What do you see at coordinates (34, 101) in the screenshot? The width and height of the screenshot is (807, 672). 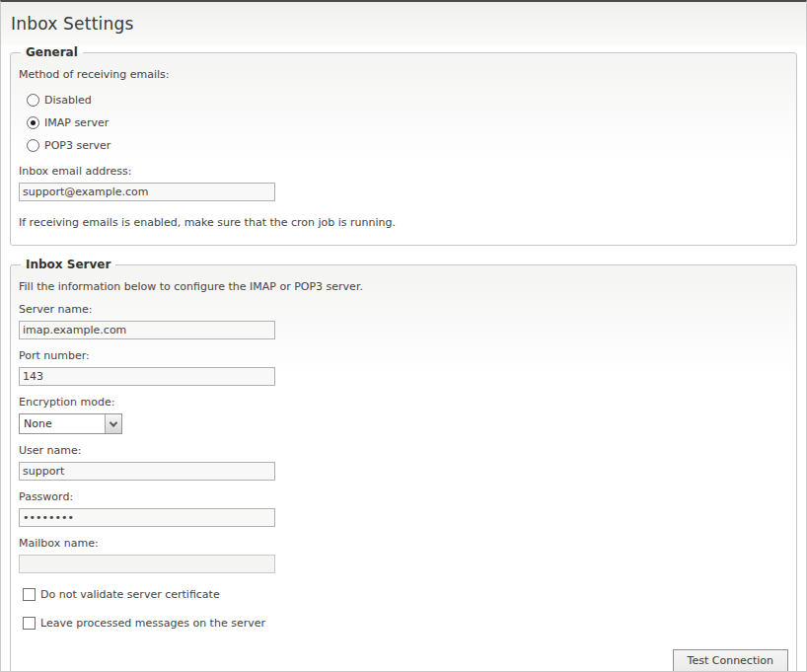 I see `radio-disabled-control` at bounding box center [34, 101].